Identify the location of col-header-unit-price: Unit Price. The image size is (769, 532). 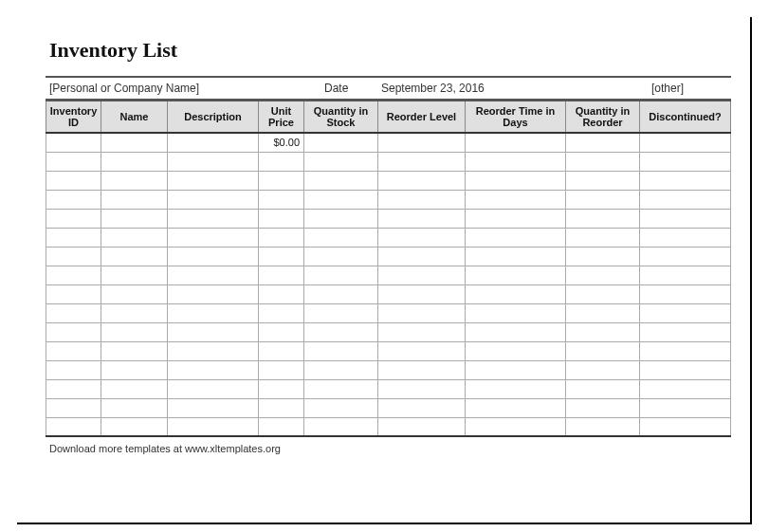
(282, 117).